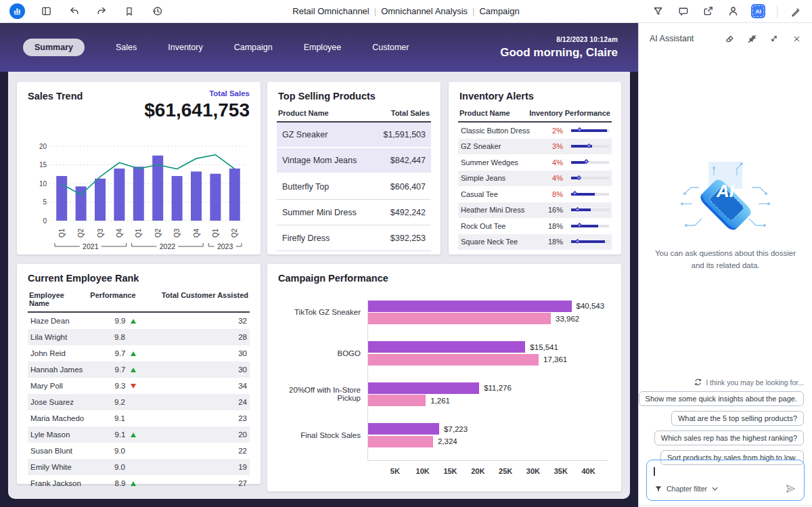 Image resolution: width=812 pixels, height=507 pixels. Describe the element at coordinates (796, 39) in the screenshot. I see `close-icon` at that location.